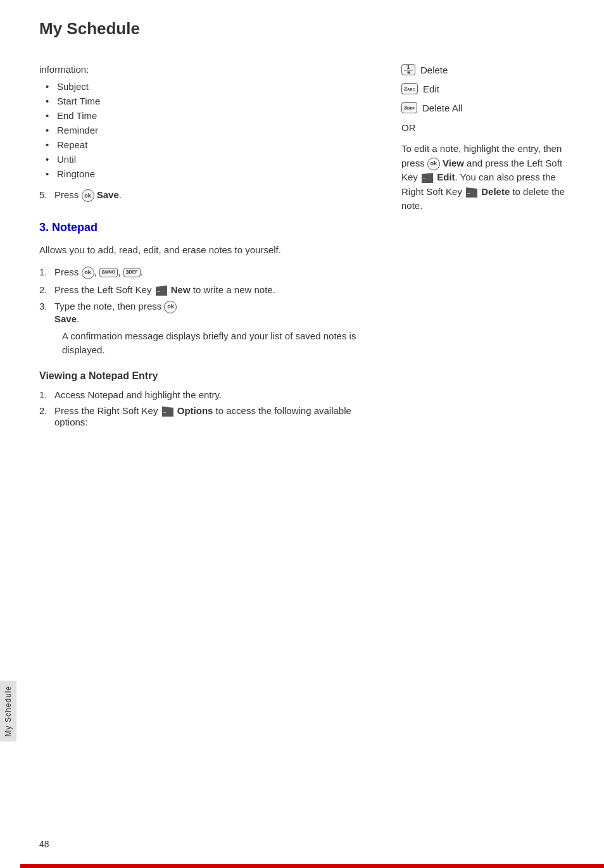 This screenshot has width=604, height=868. I want to click on viewing-step-1: 1. Access Notepad and highlight the entr…, so click(208, 395).